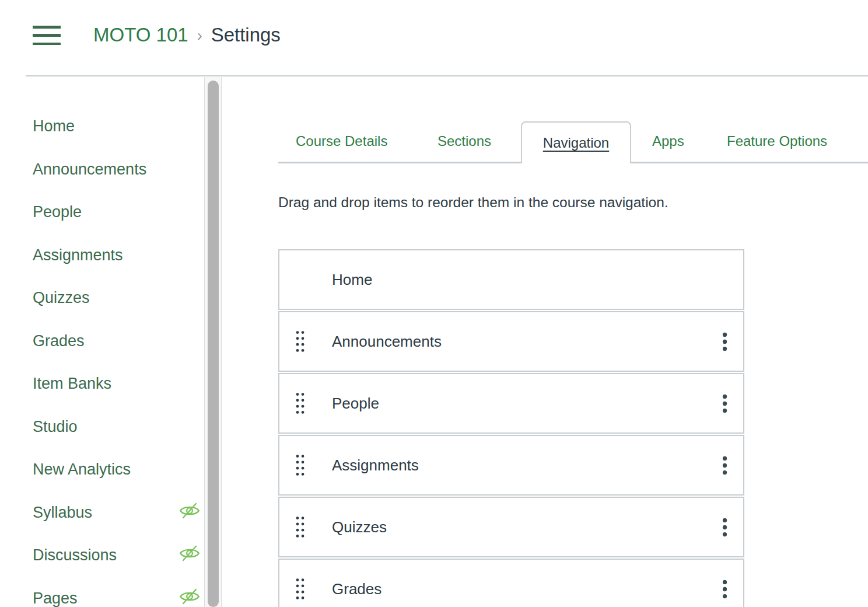 The height and width of the screenshot is (607, 868). What do you see at coordinates (511, 465) in the screenshot?
I see `nav-row-assignments: Assignments` at bounding box center [511, 465].